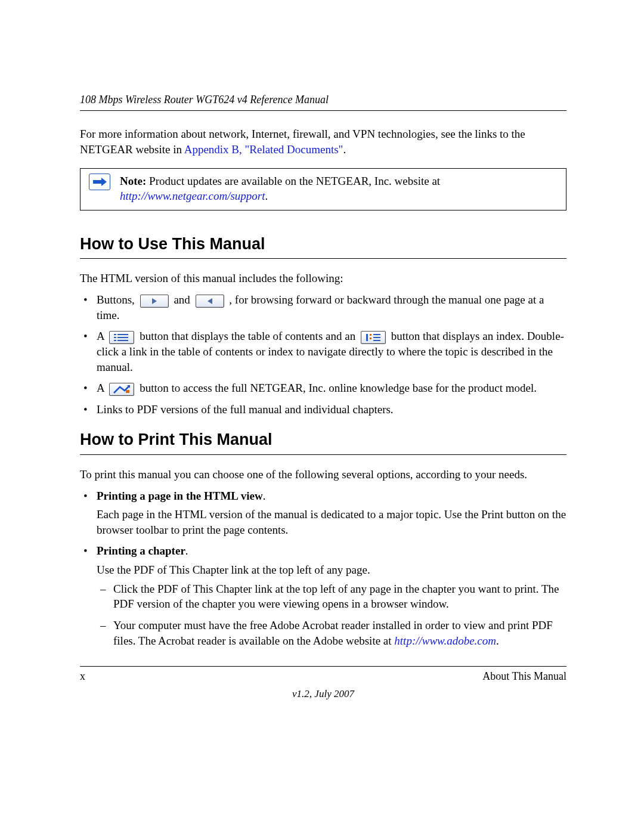 The image size is (644, 833). What do you see at coordinates (332, 352) in the screenshot?
I see `bullet-toc-index: A button that displays the table of cont…` at bounding box center [332, 352].